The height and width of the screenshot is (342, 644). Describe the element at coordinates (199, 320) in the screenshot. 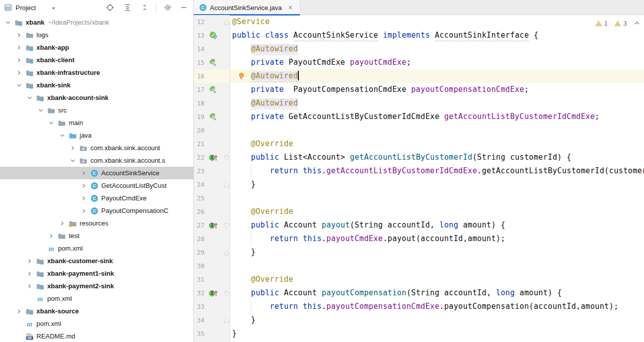

I see `line-number: 34` at that location.